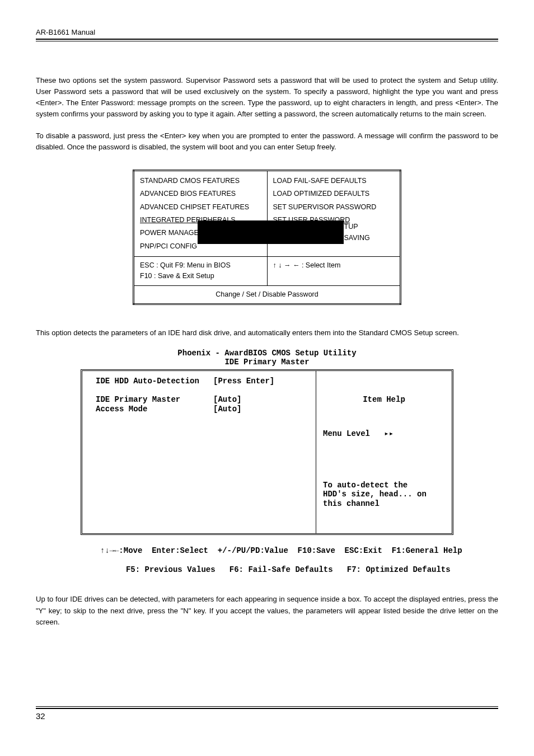 The image size is (534, 756). What do you see at coordinates (267, 358) in the screenshot?
I see `award-bios-title: Phoenix - AwardBIOS CMOS Setup Utility I…` at bounding box center [267, 358].